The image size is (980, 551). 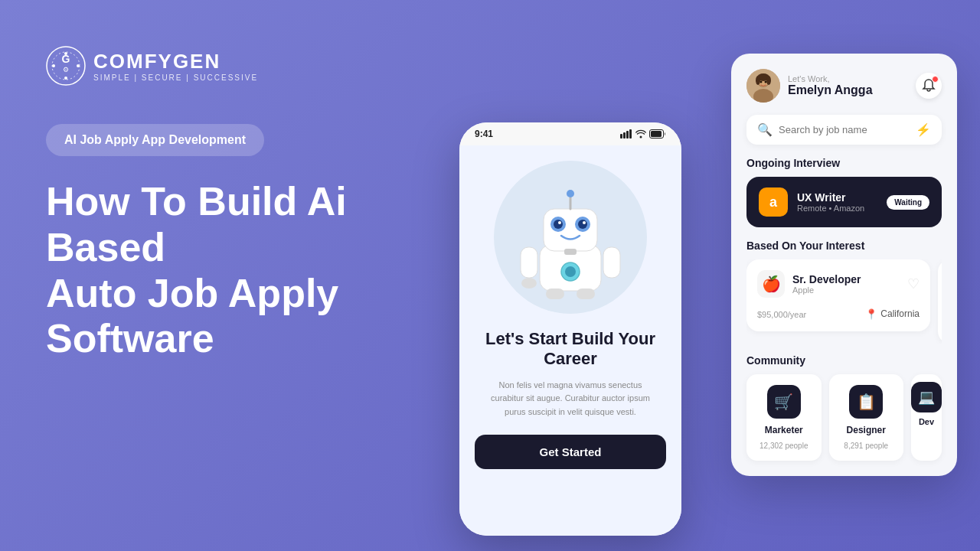 I want to click on interest-section-title: Based On Your Interest, so click(x=844, y=246).